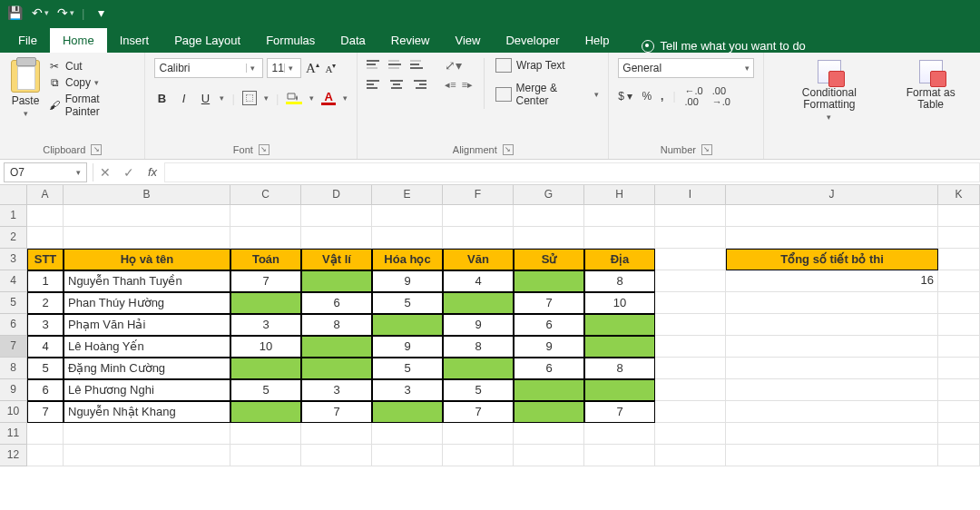 This screenshot has width=980, height=510. I want to click on cell: Nguyễn Thanh Tuyền, so click(147, 281).